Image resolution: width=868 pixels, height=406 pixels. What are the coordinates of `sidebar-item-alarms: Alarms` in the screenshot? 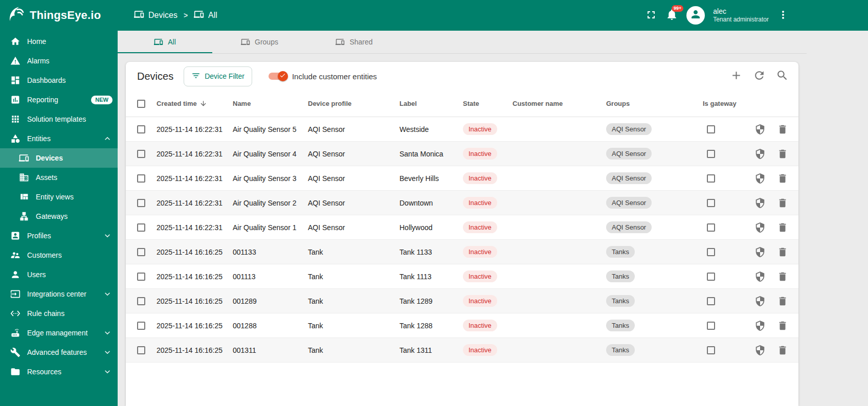 It's located at (59, 61).